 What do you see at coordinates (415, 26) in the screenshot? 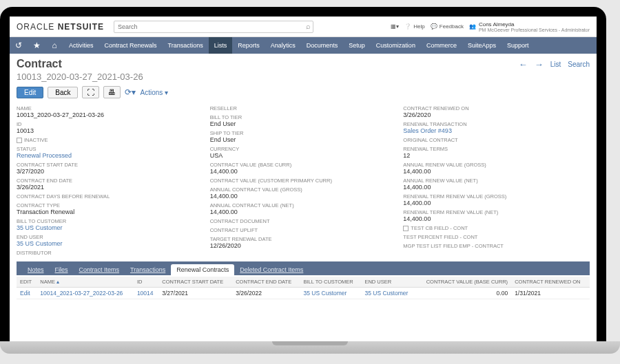
I see `help-link: ❔ Help` at bounding box center [415, 26].